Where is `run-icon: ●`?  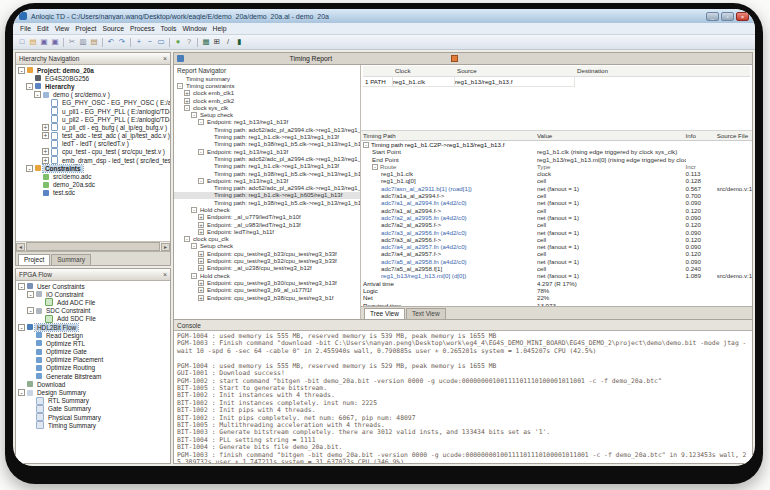
run-icon: ● is located at coordinates (178, 42).